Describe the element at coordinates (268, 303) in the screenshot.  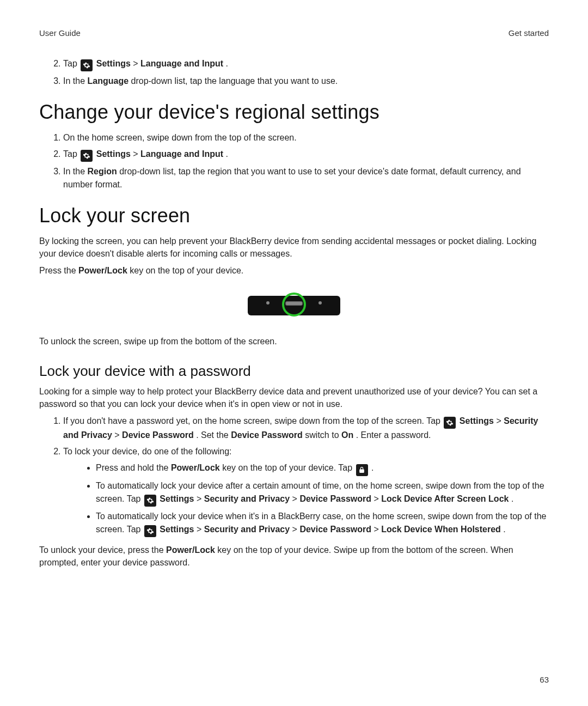
I see `phone-sensor-left` at that location.